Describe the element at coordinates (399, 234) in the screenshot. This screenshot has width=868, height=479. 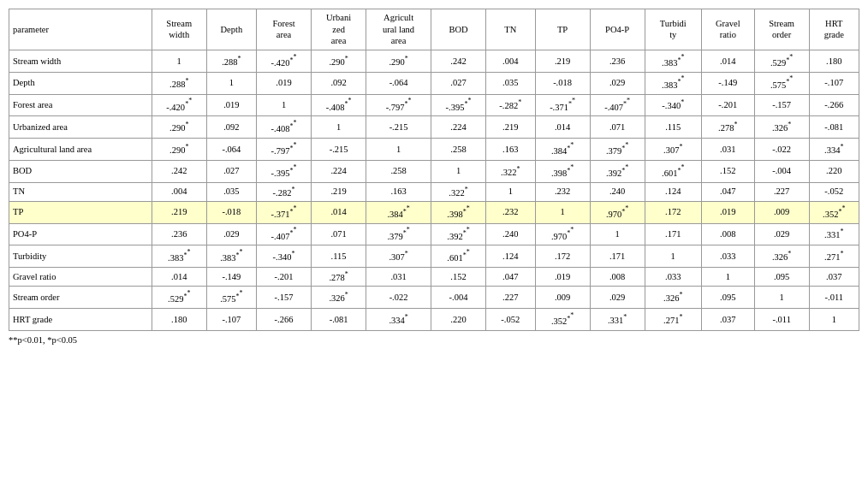
I see `cell-value: .379**` at that location.